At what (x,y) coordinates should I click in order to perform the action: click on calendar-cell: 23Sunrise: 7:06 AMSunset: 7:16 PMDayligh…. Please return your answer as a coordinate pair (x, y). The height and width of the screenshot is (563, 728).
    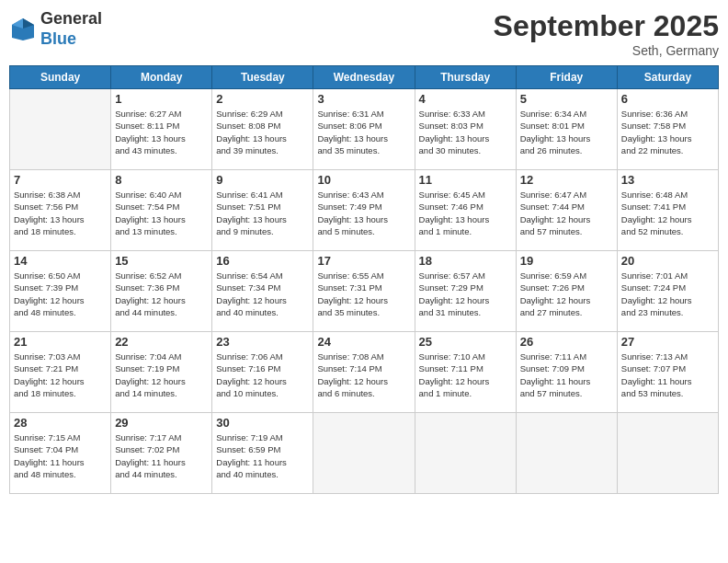
    Looking at the image, I should click on (263, 373).